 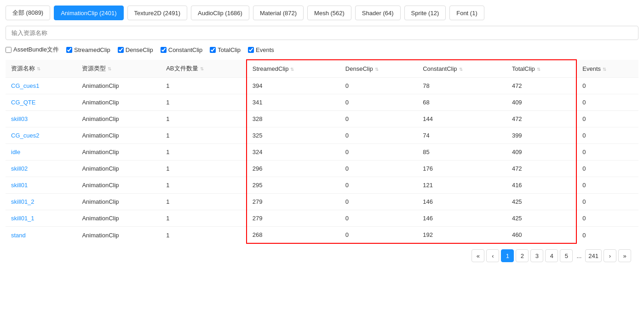 I want to click on filter-tab-material: Material (872), so click(x=278, y=13).